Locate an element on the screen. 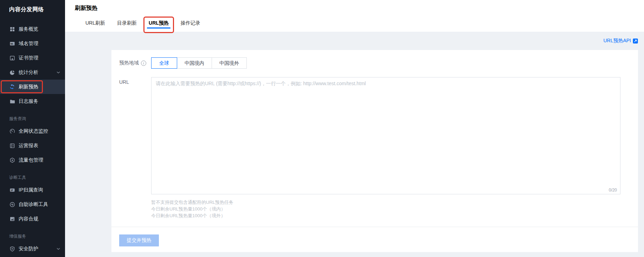 This screenshot has width=644, height=257. sidebar-section-header: 增值服务 is located at coordinates (32, 236).